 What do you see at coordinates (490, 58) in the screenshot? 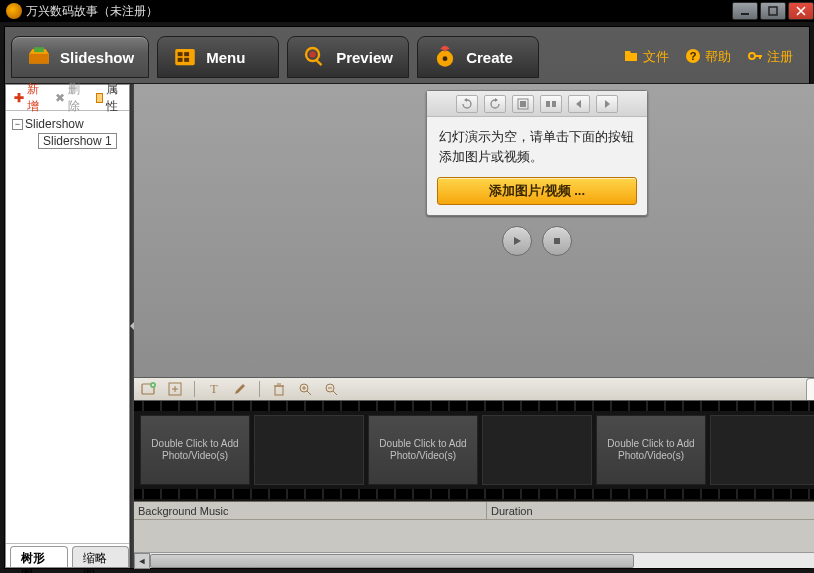
I see `tab-create-label: Create` at bounding box center [490, 58].